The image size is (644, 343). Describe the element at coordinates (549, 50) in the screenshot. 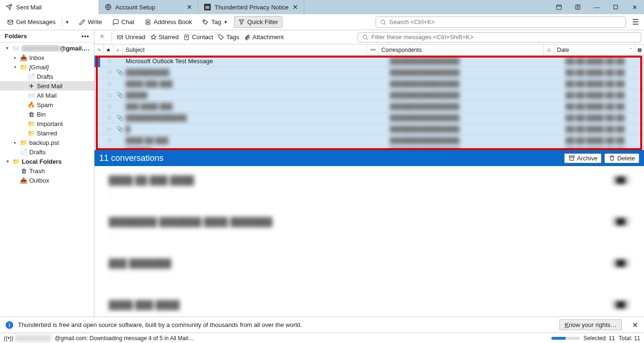

I see `col-spam: ♨` at that location.